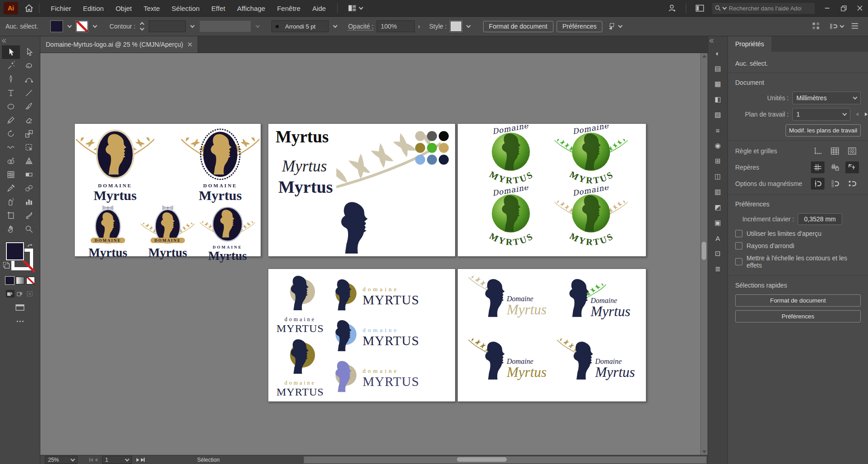 This screenshot has width=868, height=464. Describe the element at coordinates (6, 265) in the screenshot. I see `default-fill-stroke-icon` at that location.